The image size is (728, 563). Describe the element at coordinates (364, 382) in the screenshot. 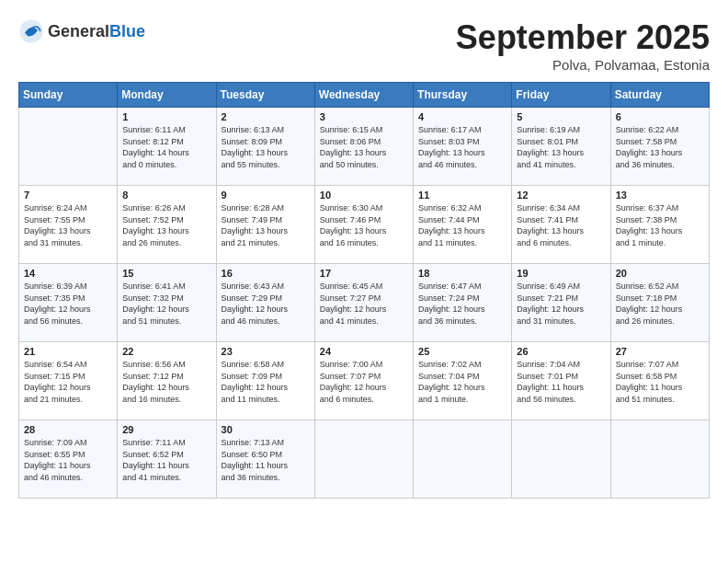

I see `day-info: Sunrise: 7:00 AM Sunset: 7:07 PM Dayligh…` at that location.